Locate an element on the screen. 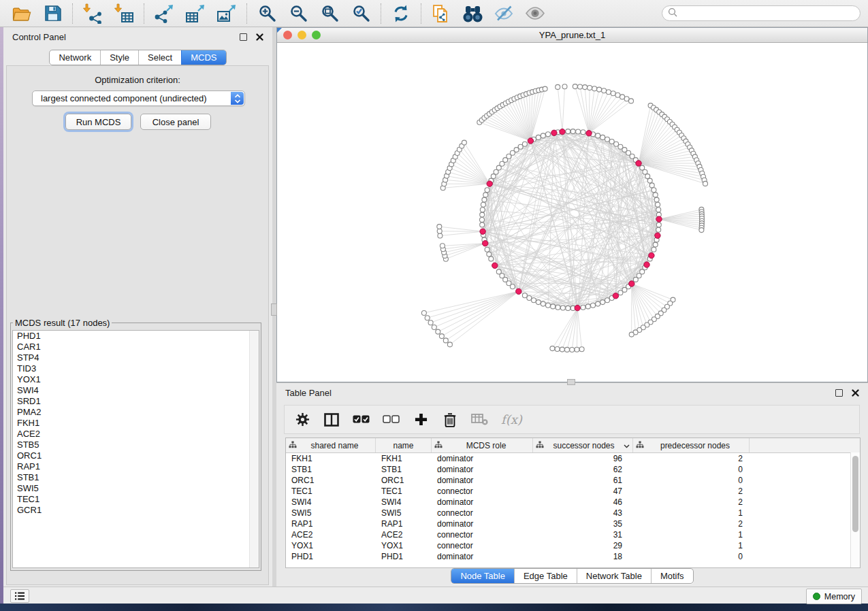  mcds-result-item: GCR1 is located at coordinates (136, 510).